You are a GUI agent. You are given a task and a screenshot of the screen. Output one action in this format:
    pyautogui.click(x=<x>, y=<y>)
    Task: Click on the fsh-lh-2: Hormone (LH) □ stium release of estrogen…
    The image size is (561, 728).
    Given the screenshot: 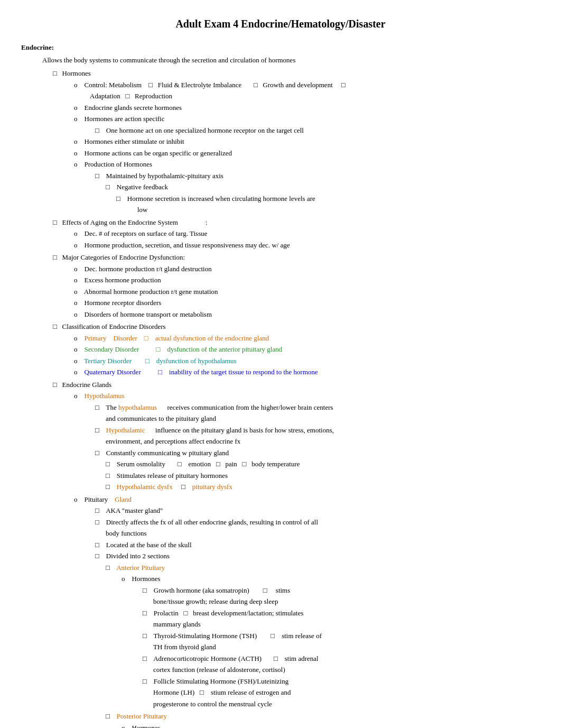 What is the action you would take?
    pyautogui.click(x=341, y=693)
    